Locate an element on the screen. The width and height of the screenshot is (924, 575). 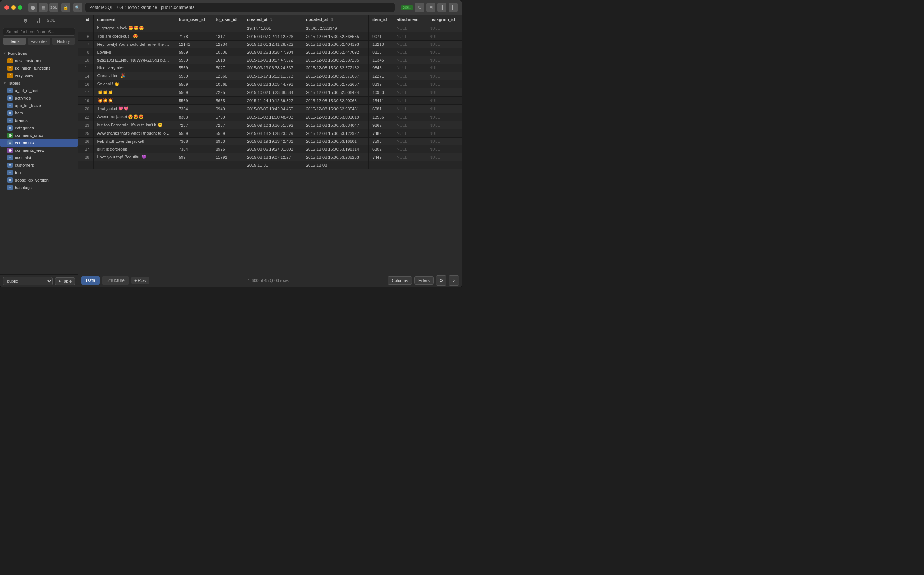
cell-comment: So cool ! 👏 is located at coordinates (134, 84).